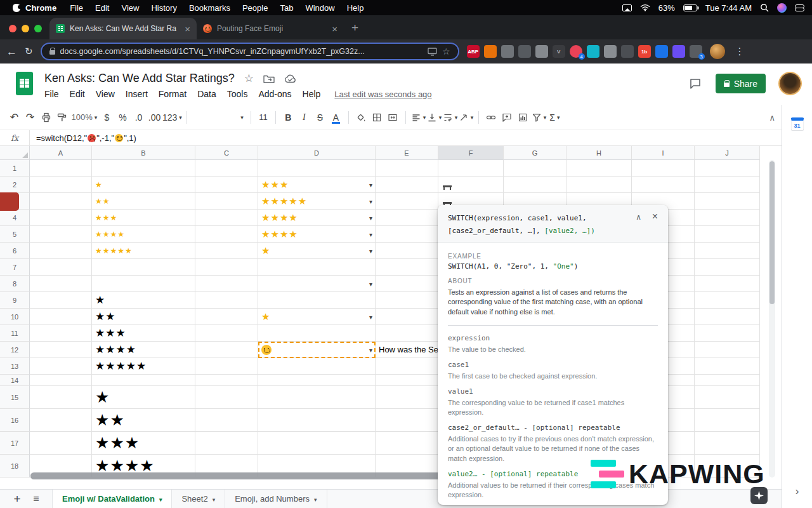 This screenshot has height=508, width=812. I want to click on spotlight-search-icon, so click(764, 8).